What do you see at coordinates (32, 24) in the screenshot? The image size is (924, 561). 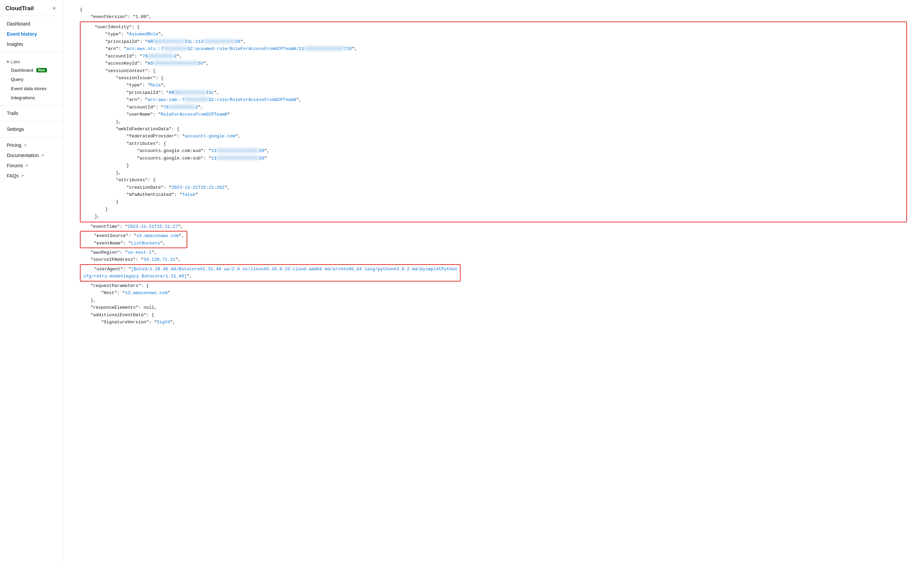 I see `sidebar-item-dashboard: Dashboard` at bounding box center [32, 24].